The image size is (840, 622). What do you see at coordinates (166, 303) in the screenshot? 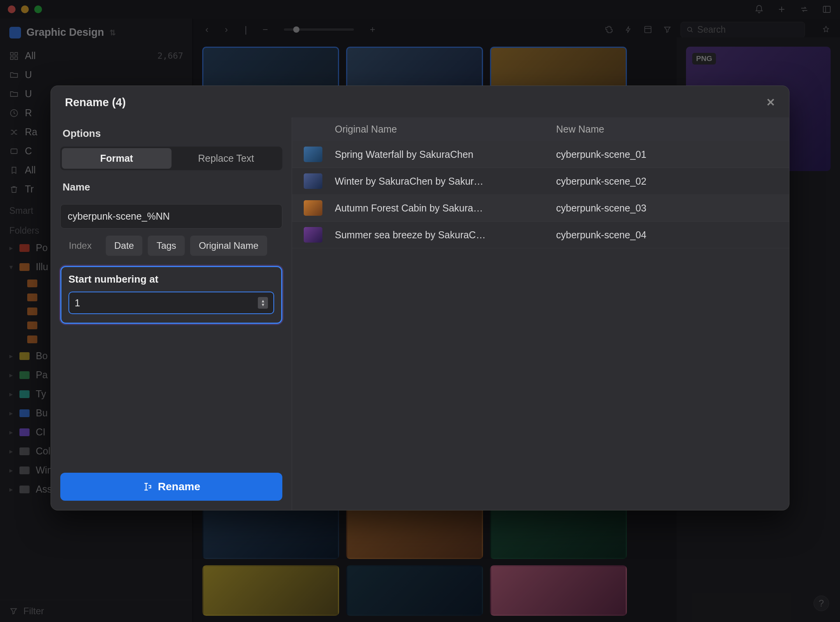
I see `start-number-input` at bounding box center [166, 303].